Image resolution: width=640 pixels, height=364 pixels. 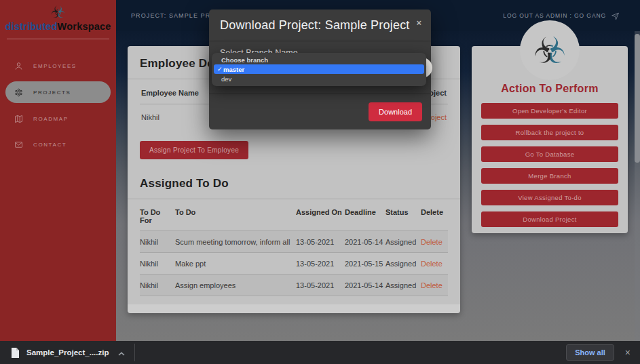 What do you see at coordinates (170, 93) in the screenshot?
I see `employee-name-column: Employee Name` at bounding box center [170, 93].